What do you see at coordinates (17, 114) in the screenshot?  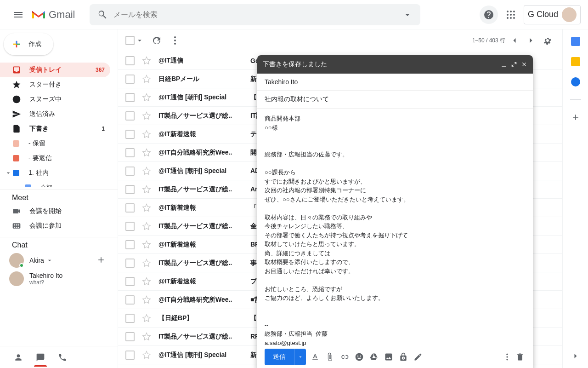 I see `send-icon` at bounding box center [17, 114].